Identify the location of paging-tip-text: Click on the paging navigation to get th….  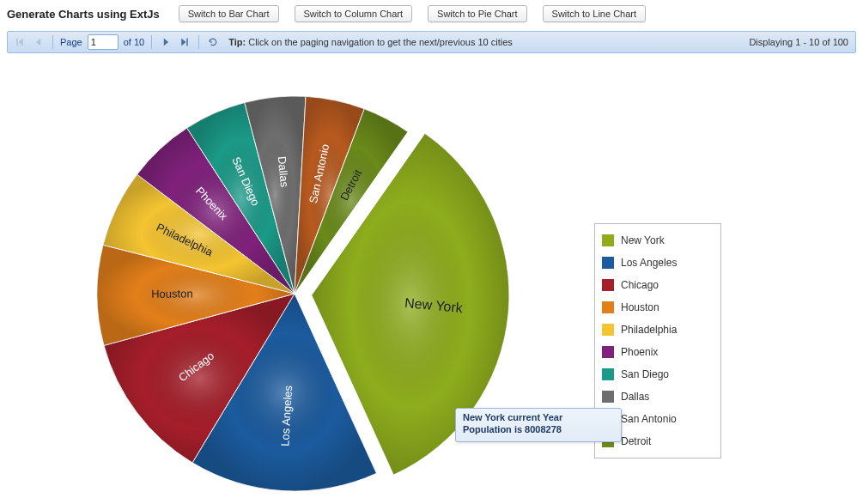
(380, 42).